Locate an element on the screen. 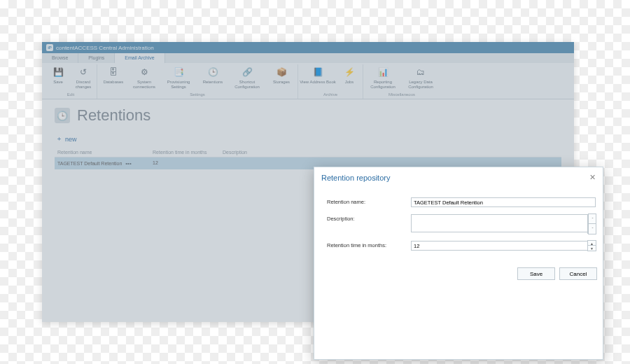 The image size is (630, 364). label-description: Description: is located at coordinates (369, 218).